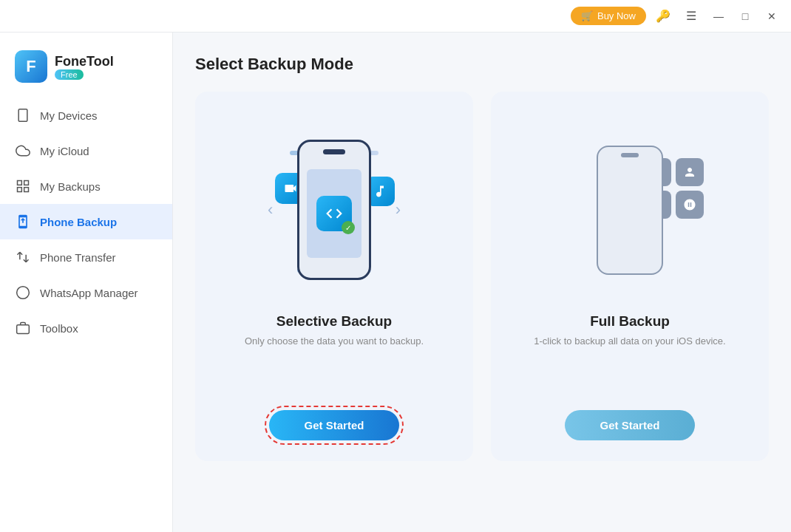  Describe the element at coordinates (23, 328) in the screenshot. I see `toolbox-icon` at that location.